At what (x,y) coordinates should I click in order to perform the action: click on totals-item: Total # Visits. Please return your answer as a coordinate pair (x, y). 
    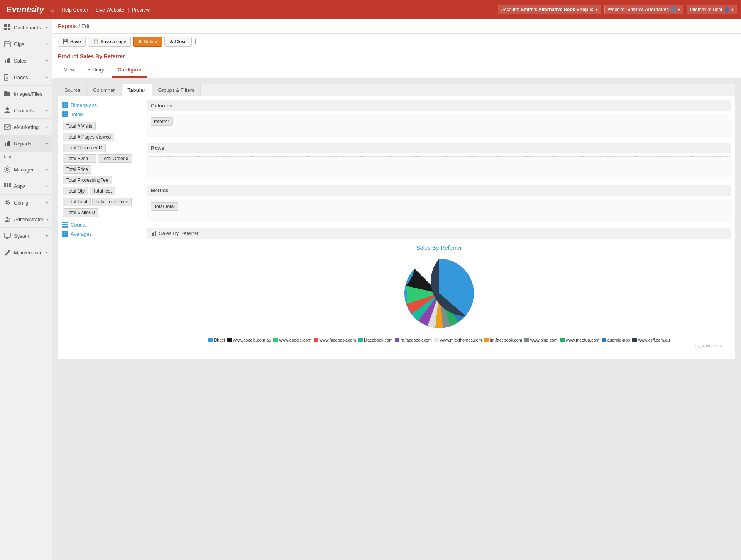
    Looking at the image, I should click on (80, 126).